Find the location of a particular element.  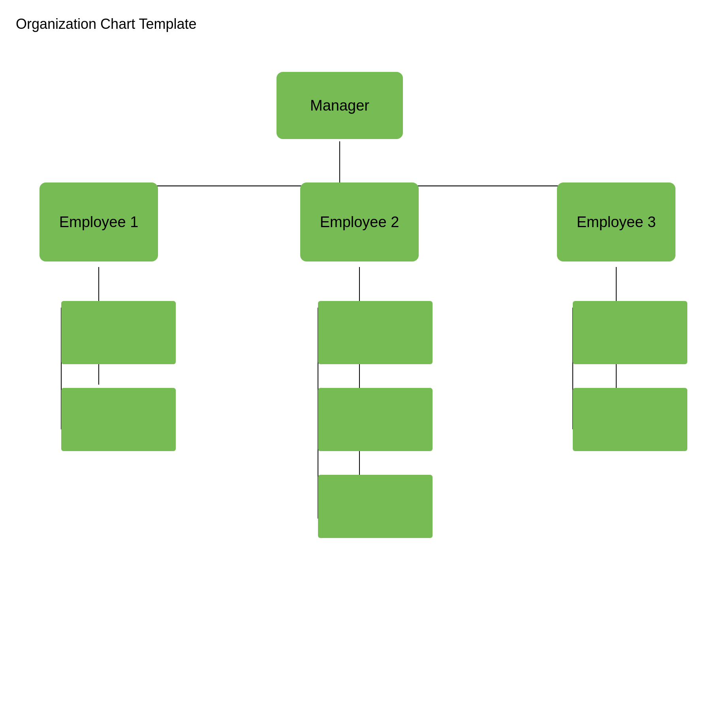

employee1-label: Employee 1 is located at coordinates (99, 222).